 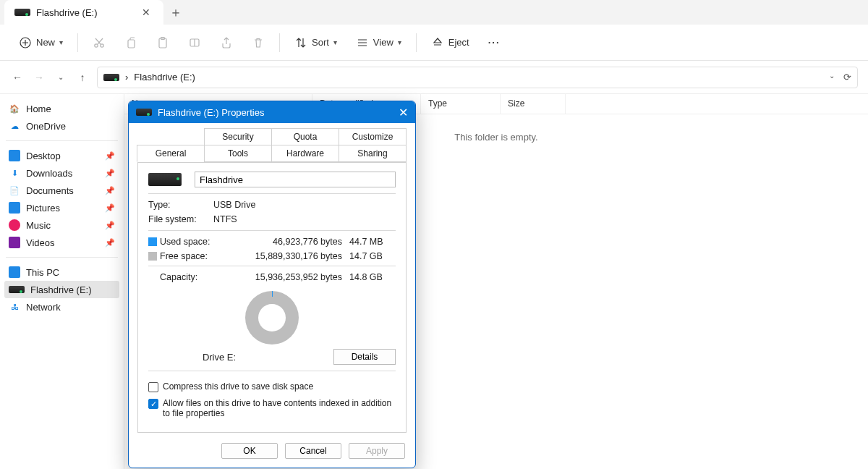 What do you see at coordinates (62, 225) in the screenshot?
I see `sidebar-item-music: Music📌` at bounding box center [62, 225].